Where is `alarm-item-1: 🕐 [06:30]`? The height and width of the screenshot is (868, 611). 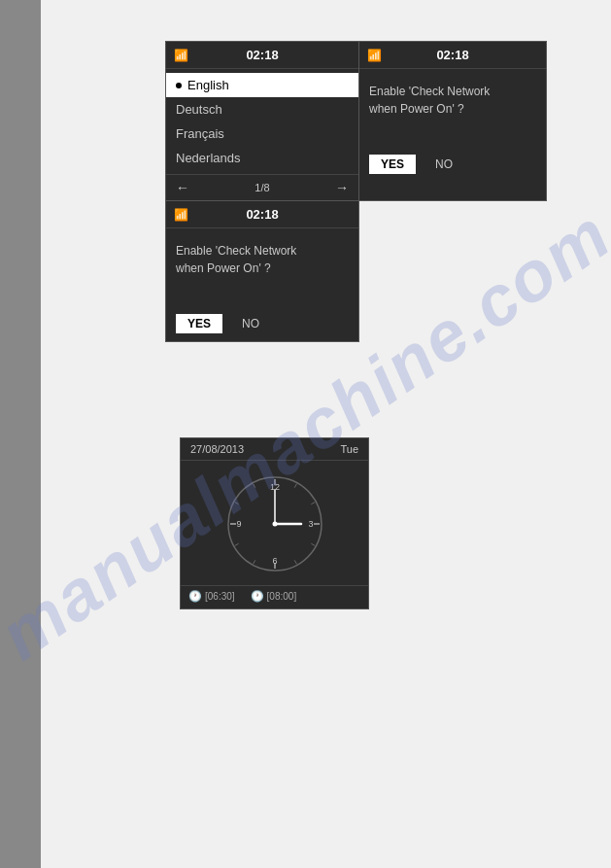
alarm-item-1: 🕐 [06:30] is located at coordinates (212, 597).